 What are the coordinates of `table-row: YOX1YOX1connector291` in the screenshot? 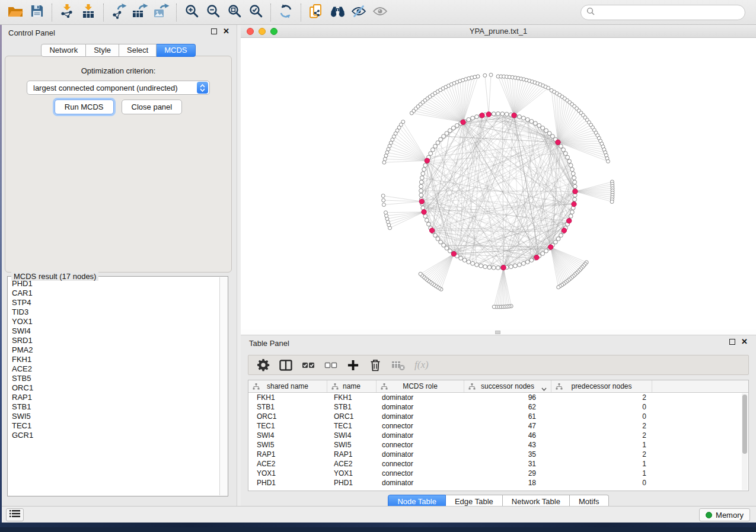 It's located at (498, 473).